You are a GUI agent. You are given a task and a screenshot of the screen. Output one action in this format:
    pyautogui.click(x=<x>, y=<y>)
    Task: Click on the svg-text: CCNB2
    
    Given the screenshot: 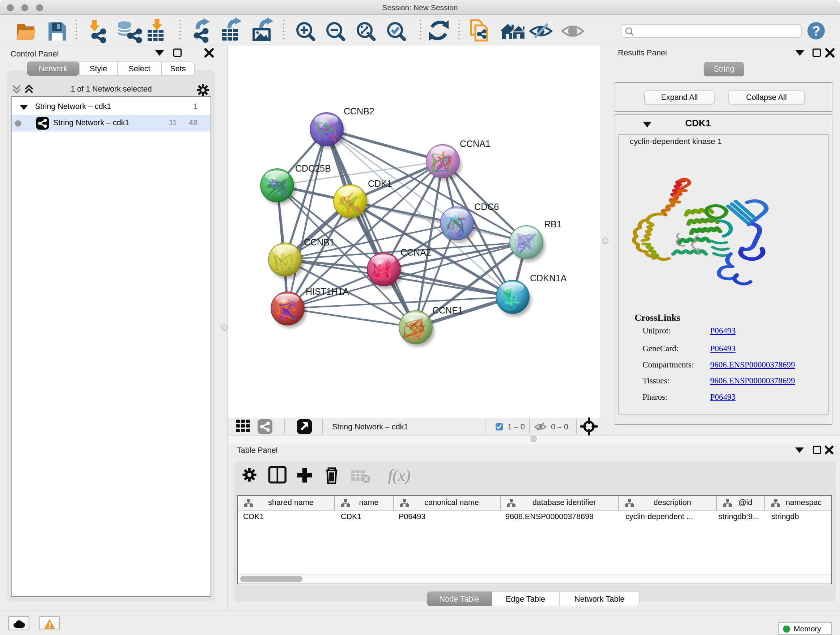 What is the action you would take?
    pyautogui.click(x=359, y=111)
    